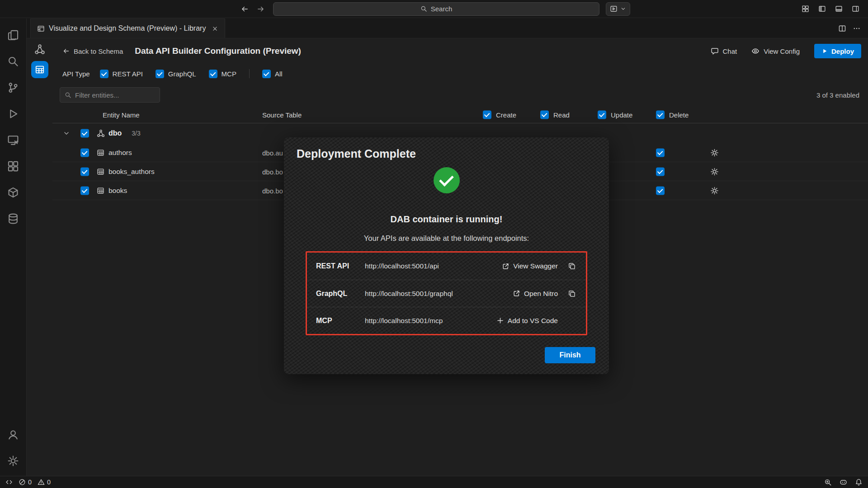 This screenshot has width=868, height=488. I want to click on endpoint-row-graphql: GraphQL http://localhost:5001/graphql Op…, so click(447, 293).